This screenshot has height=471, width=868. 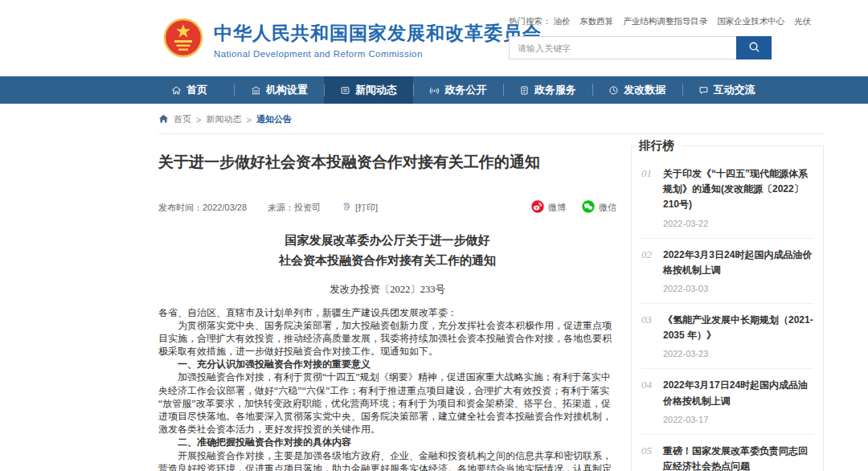 I want to click on broadcast-icon, so click(x=434, y=90).